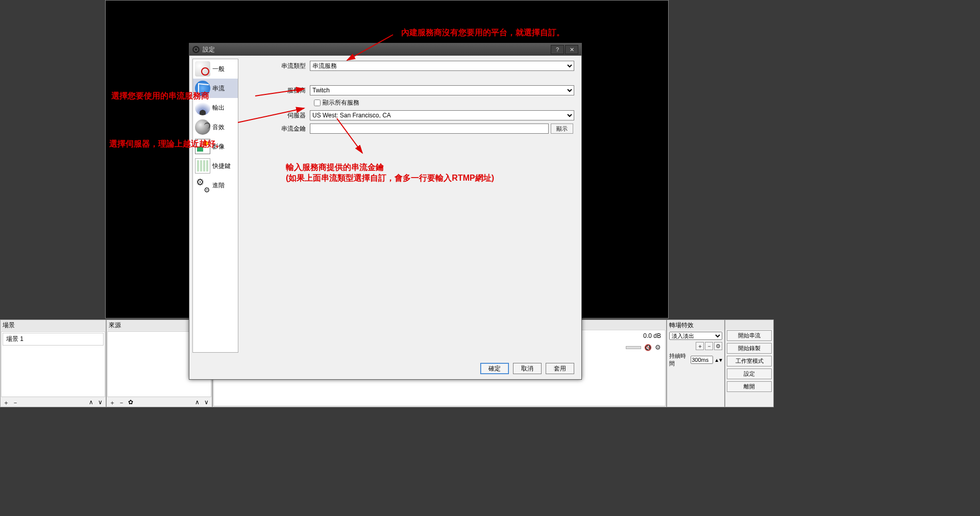 This screenshot has height=516, width=980. What do you see at coordinates (442, 115) in the screenshot?
I see `server-select: US West: San Francisco, CA` at bounding box center [442, 115].